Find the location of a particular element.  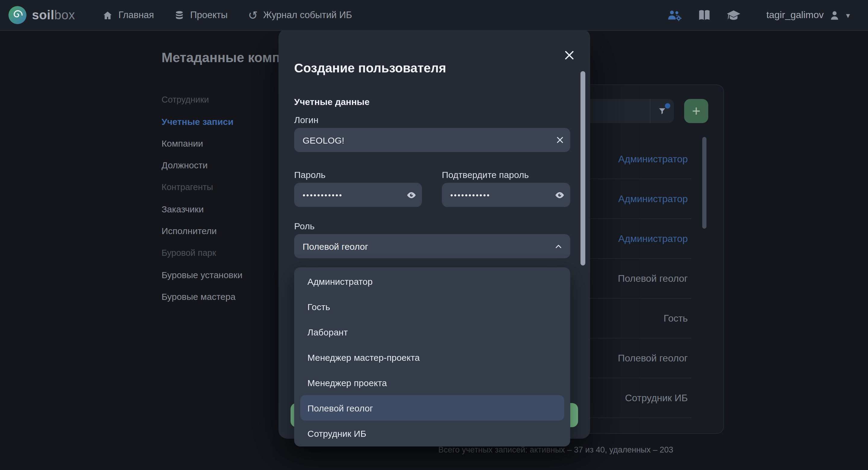

login-input is located at coordinates (422, 140).